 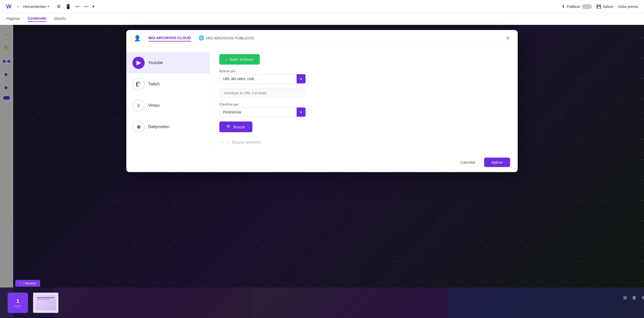 What do you see at coordinates (628, 7) in the screenshot?
I see `preview-button: Vista previa` at bounding box center [628, 7].